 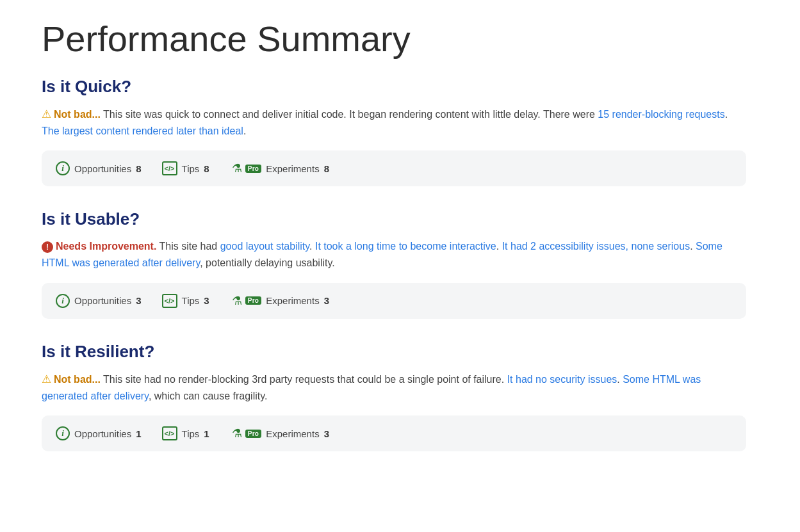 What do you see at coordinates (394, 123) in the screenshot?
I see `description-quick: ⚠Not bad... This site was quick to conne…` at bounding box center [394, 123].